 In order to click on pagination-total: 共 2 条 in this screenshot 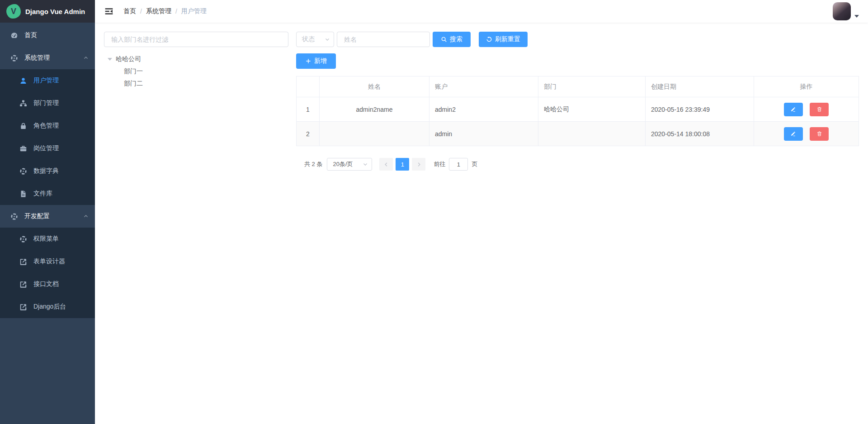, I will do `click(313, 164)`.